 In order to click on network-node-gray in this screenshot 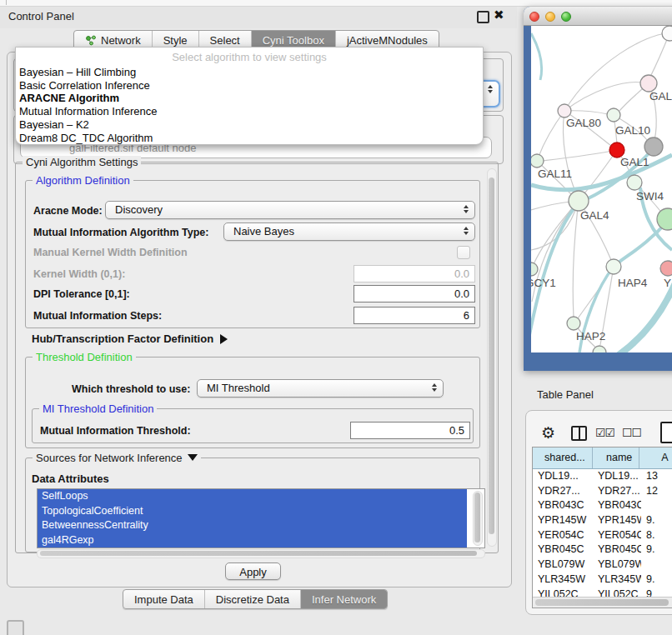, I will do `click(654, 147)`.